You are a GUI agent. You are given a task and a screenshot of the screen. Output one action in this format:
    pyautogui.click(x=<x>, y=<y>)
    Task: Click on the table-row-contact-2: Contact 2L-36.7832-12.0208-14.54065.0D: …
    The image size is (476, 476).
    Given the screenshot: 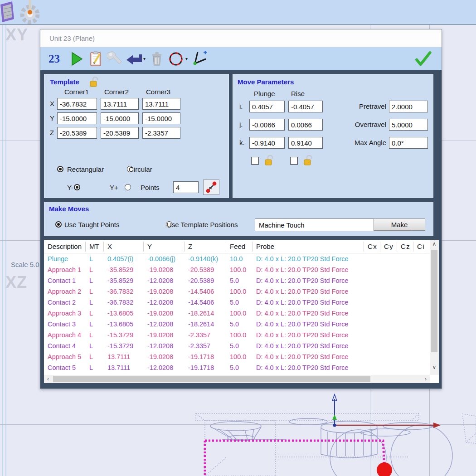 What is the action you would take?
    pyautogui.click(x=241, y=302)
    